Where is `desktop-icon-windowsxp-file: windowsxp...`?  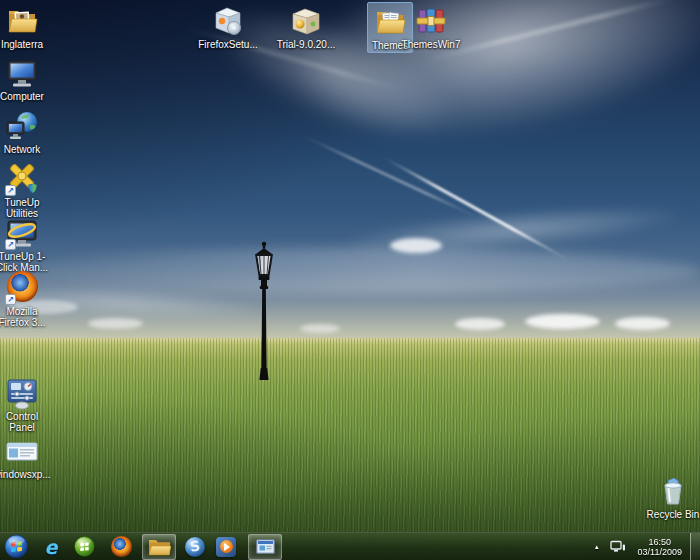
desktop-icon-windowsxp-file: windowsxp... is located at coordinates (26, 457).